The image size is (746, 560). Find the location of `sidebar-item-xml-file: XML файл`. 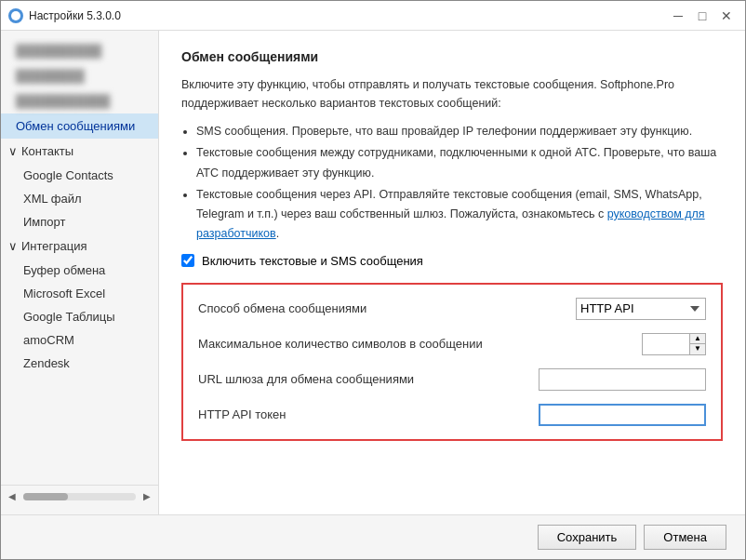

sidebar-item-xml-file: XML файл is located at coordinates (80, 199).